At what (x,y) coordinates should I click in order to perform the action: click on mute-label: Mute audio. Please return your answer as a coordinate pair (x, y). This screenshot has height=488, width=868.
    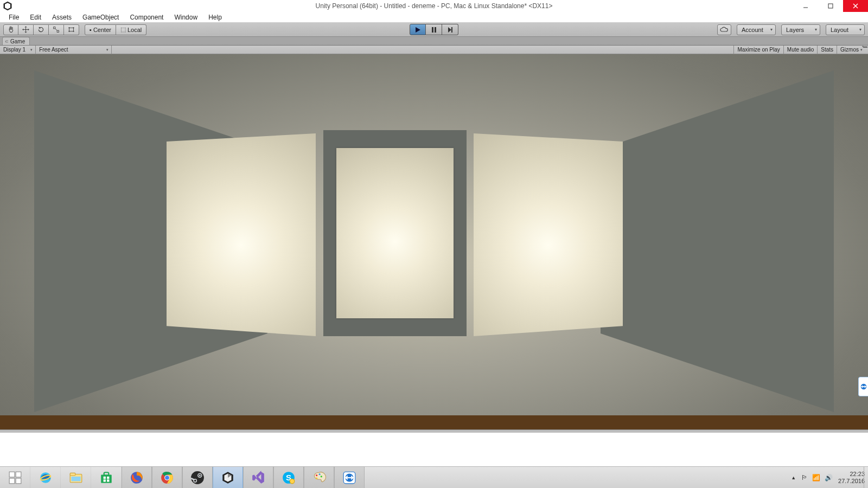
    Looking at the image, I should click on (801, 50).